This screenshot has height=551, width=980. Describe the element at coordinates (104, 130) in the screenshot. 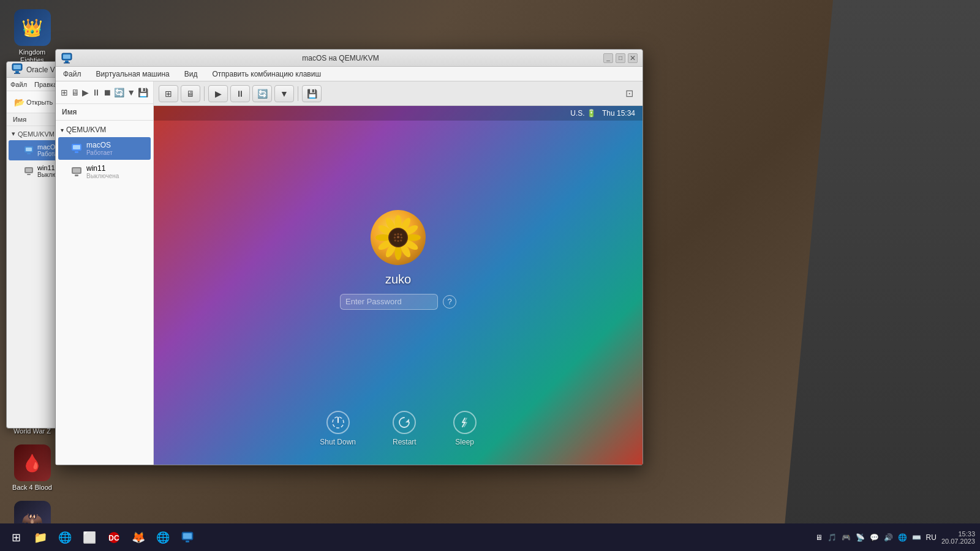

I see `sidebar-group-qemu-header: ▾ QEMU/KVM` at that location.